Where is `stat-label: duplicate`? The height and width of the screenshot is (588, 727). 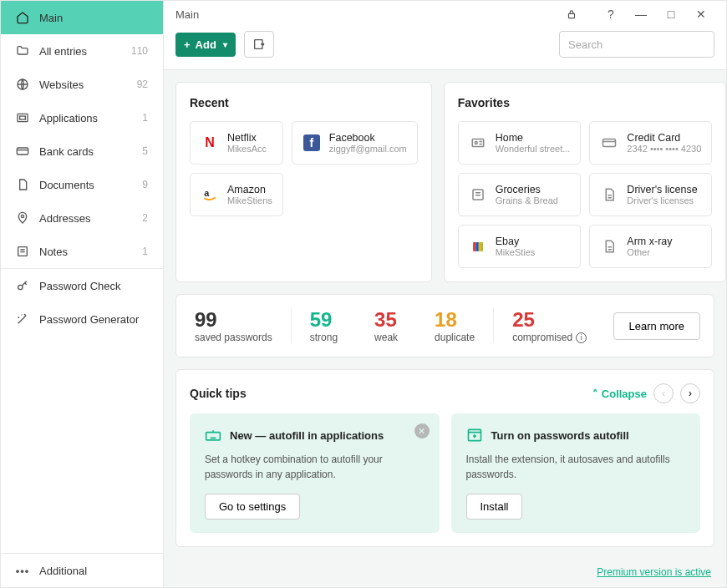
stat-label: duplicate is located at coordinates (455, 337).